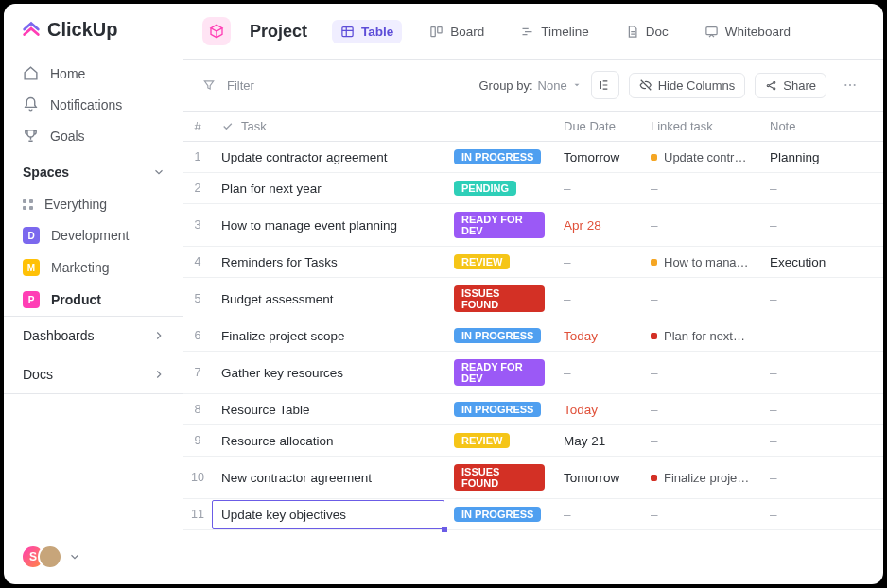 The height and width of the screenshot is (588, 887). Describe the element at coordinates (701, 127) in the screenshot. I see `col-header-linked: Linked task` at that location.